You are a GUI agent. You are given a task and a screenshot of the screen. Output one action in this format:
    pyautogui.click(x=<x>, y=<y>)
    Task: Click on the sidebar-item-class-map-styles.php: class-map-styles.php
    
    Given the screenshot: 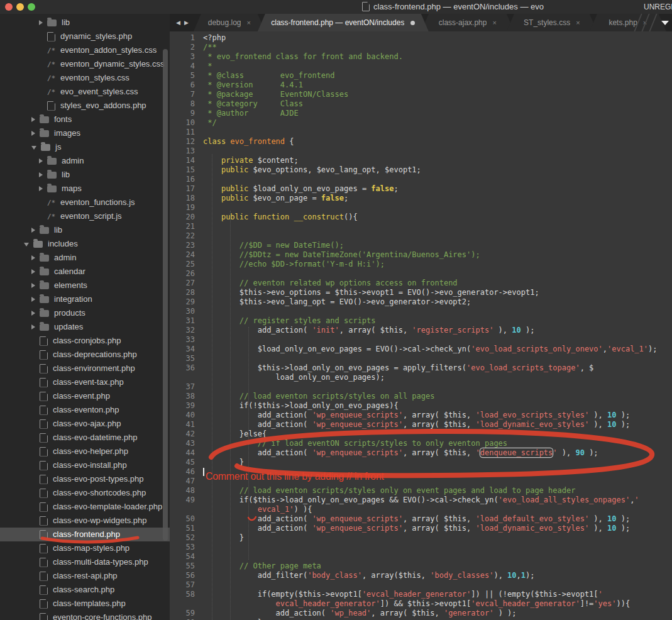 What is the action you would take?
    pyautogui.click(x=85, y=548)
    